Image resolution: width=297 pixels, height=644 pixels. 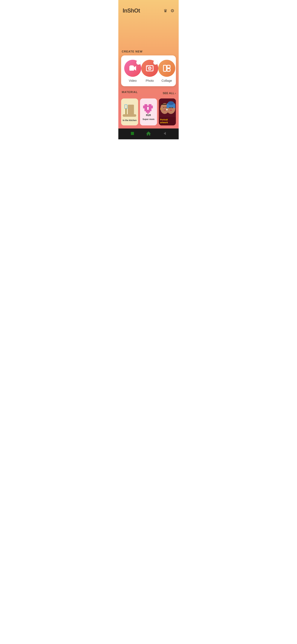 I want to click on create-video-item: Video, so click(x=133, y=71).